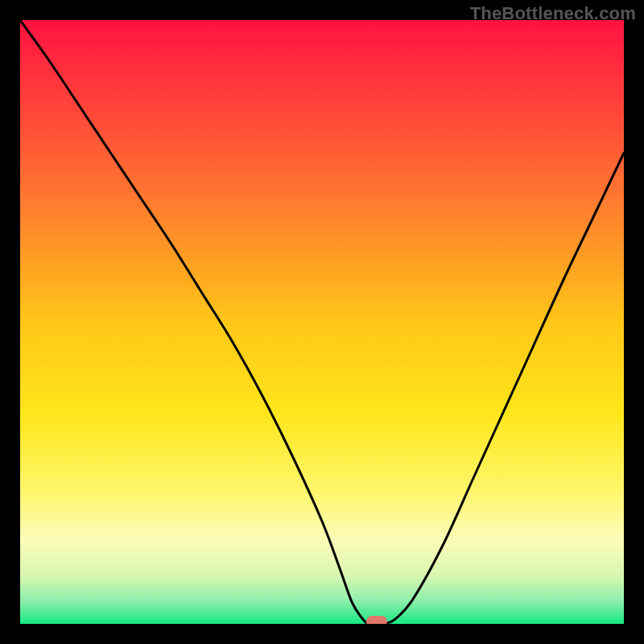 The height and width of the screenshot is (644, 644). Describe the element at coordinates (377, 620) in the screenshot. I see `optimal-marker` at that location.